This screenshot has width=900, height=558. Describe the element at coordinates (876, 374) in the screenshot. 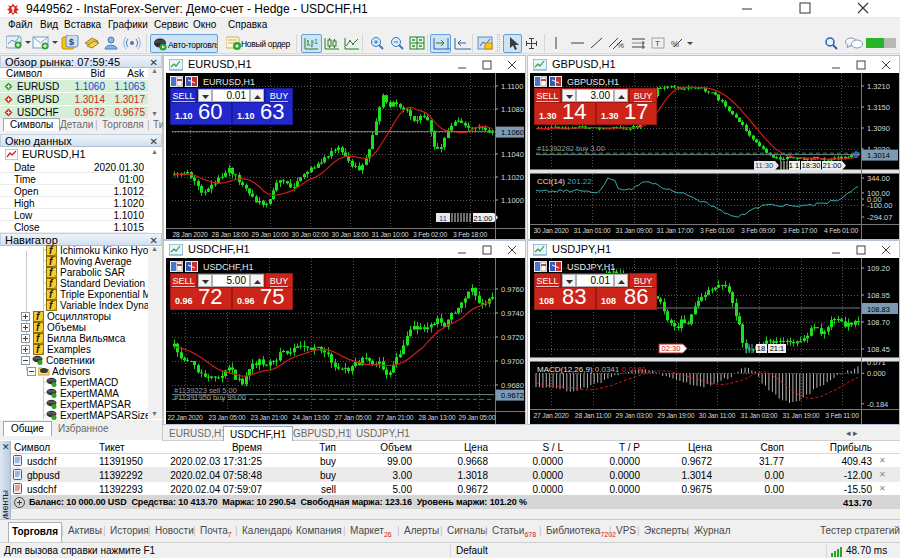

I see `svg-text: 0.000` at that location.